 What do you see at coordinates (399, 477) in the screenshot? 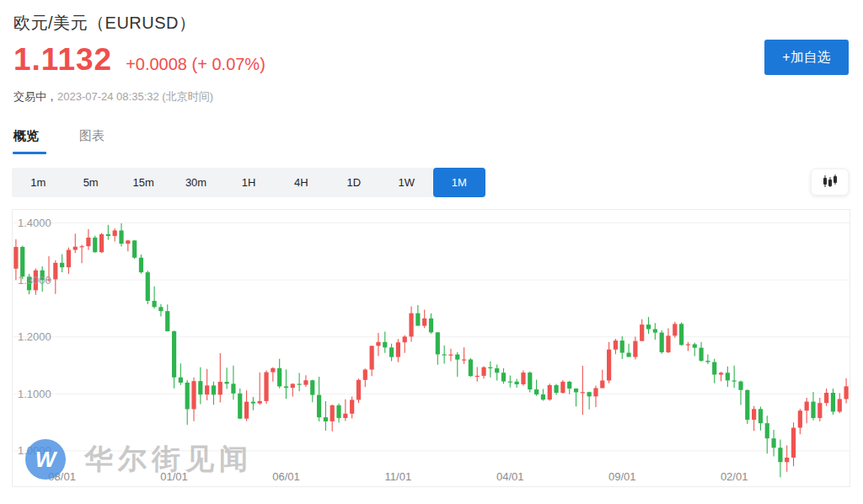
I see `svg-text: 11/01` at bounding box center [399, 477].